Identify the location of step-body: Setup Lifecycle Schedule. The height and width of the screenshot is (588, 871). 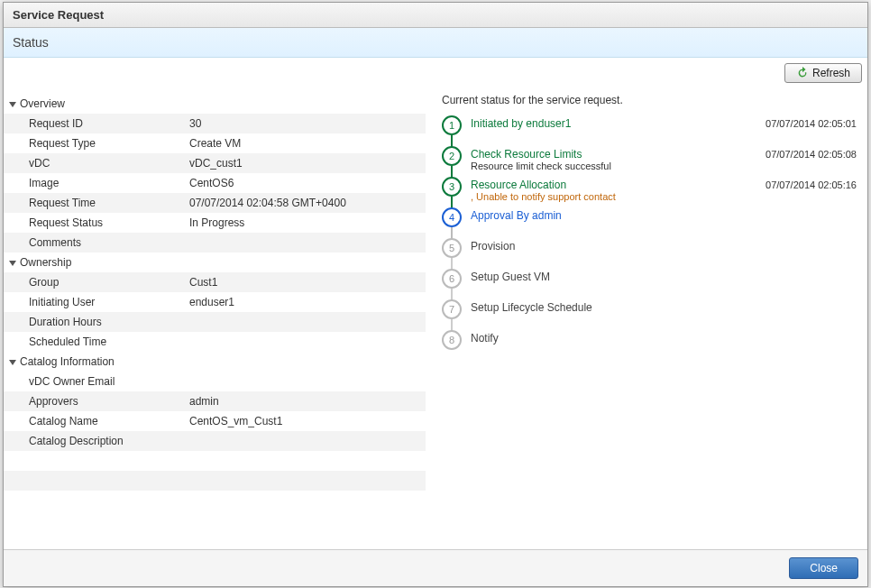
(664, 307).